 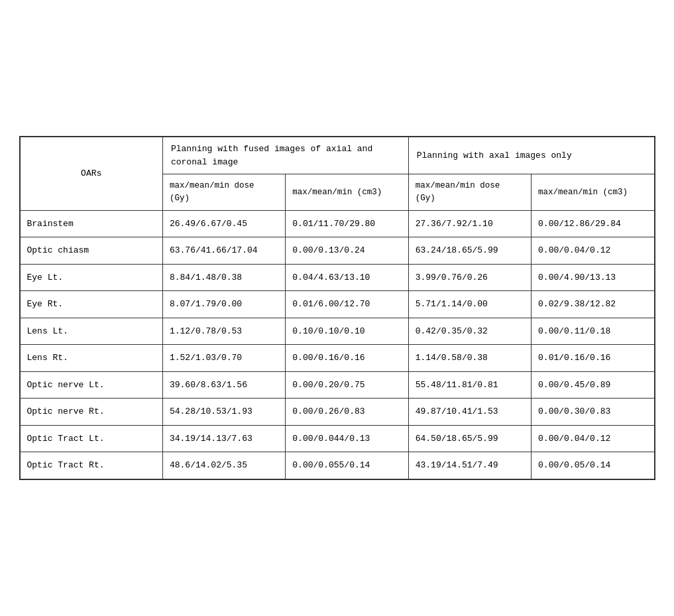 I want to click on oar-name-cell: Brainstem, so click(x=91, y=224).